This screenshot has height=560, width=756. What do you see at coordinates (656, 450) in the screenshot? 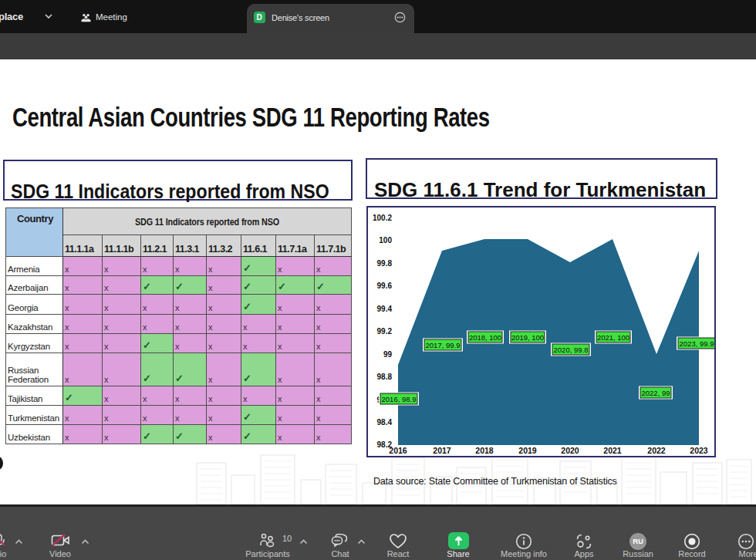
I see `svg-text: 2022` at bounding box center [656, 450].